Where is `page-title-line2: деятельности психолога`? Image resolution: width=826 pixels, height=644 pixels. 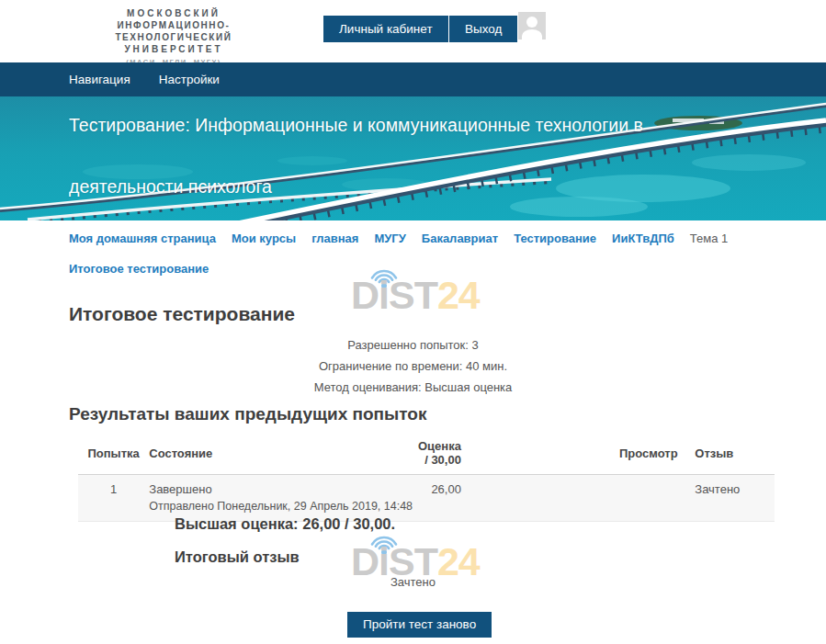
page-title-line2: деятельности психолога is located at coordinates (409, 187).